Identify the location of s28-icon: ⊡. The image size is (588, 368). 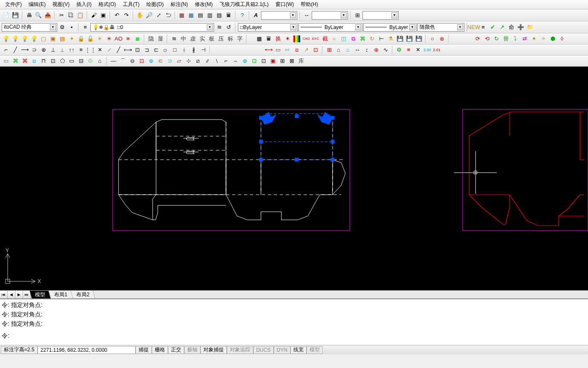
(264, 61).